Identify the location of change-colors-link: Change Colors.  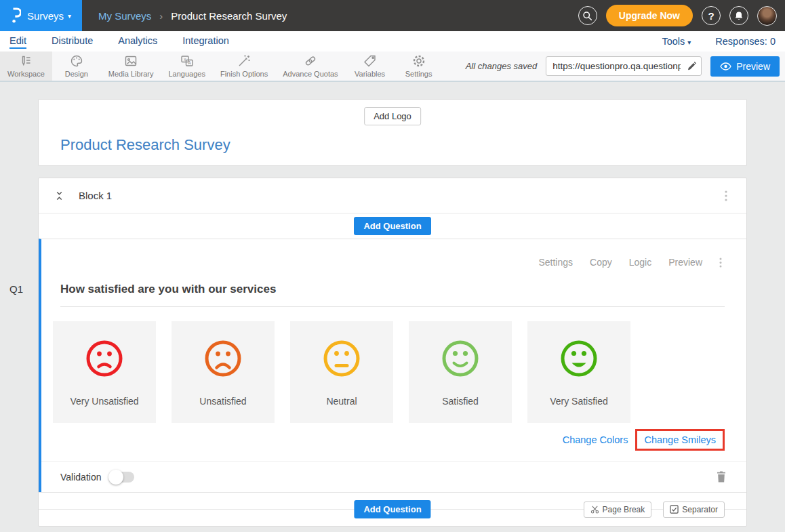
(595, 440).